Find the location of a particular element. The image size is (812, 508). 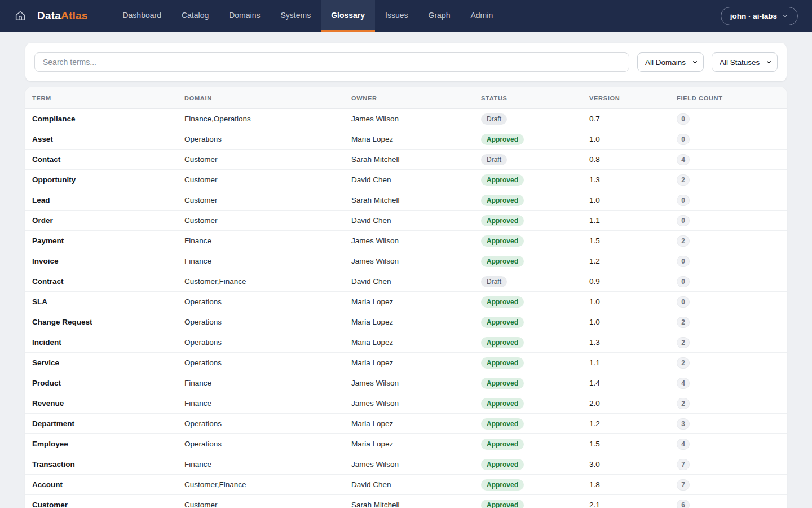

column-header-field-count: FIELD COUNT is located at coordinates (729, 98).